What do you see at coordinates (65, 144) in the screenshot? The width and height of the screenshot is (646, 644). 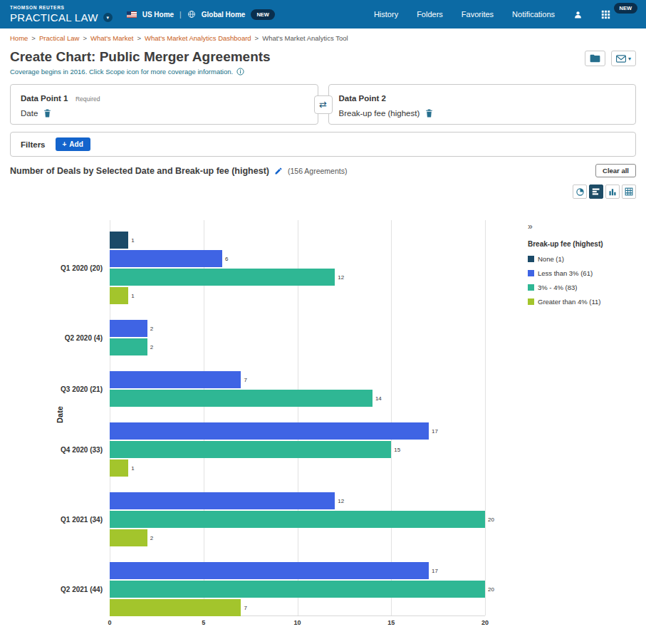 I see `plus-icon: +` at bounding box center [65, 144].